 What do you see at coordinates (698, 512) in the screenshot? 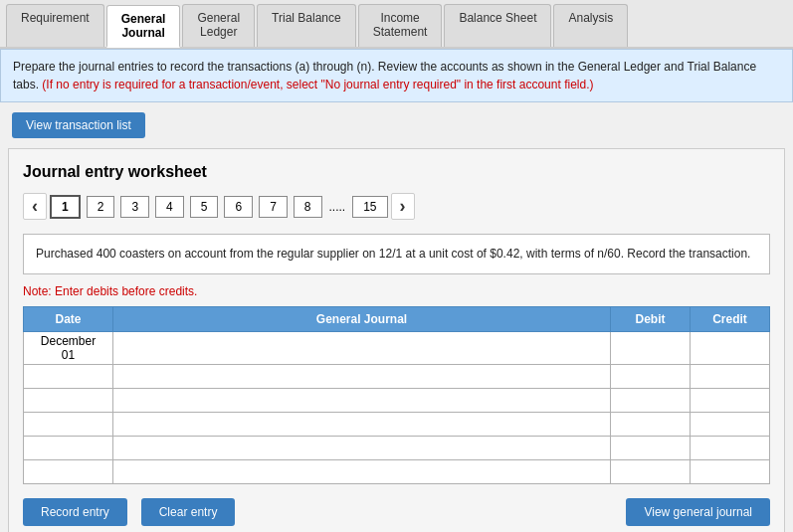
I see `view-general-journal-button: View general journal` at bounding box center [698, 512].